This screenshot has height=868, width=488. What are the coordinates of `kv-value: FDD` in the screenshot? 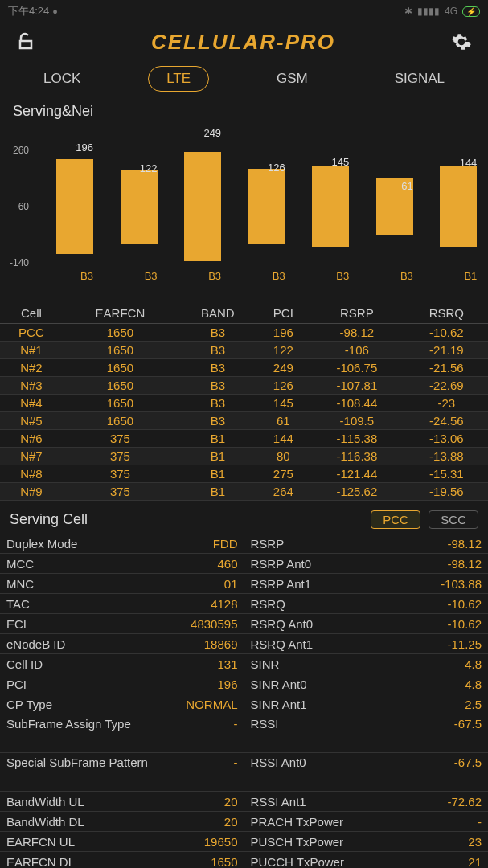 It's located at (225, 543).